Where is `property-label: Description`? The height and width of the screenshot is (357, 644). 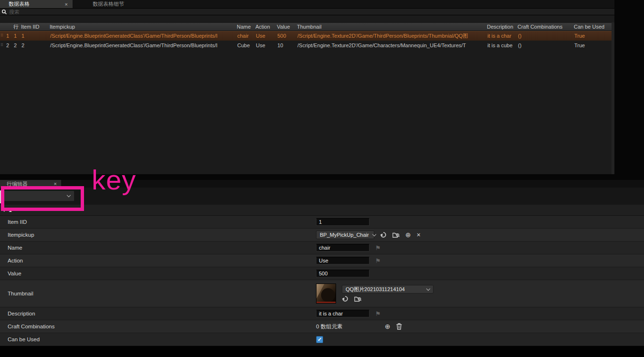
property-label: Description is located at coordinates (158, 314).